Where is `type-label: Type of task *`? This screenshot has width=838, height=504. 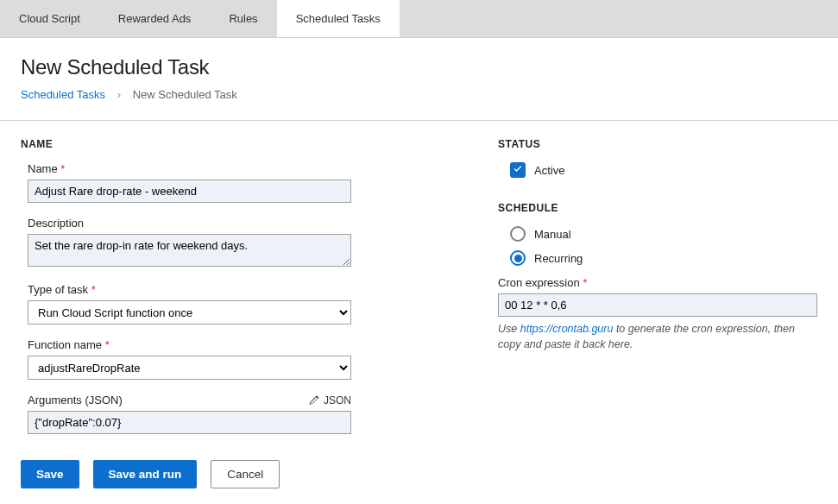 type-label: Type of task * is located at coordinates (198, 290).